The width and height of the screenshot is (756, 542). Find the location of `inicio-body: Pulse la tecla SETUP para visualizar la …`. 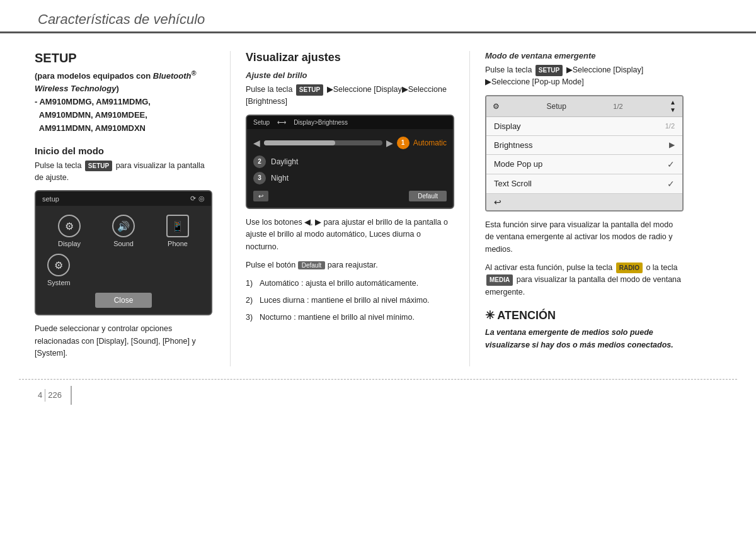

inicio-body: Pulse la tecla SETUP para visualizar la … is located at coordinates (123, 172).